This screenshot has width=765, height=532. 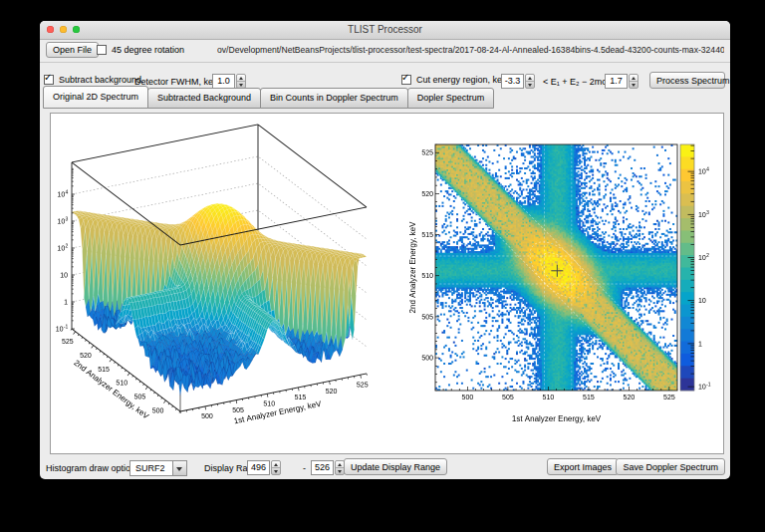 What do you see at coordinates (340, 464) in the screenshot?
I see `range-high-increment-icon` at bounding box center [340, 464].